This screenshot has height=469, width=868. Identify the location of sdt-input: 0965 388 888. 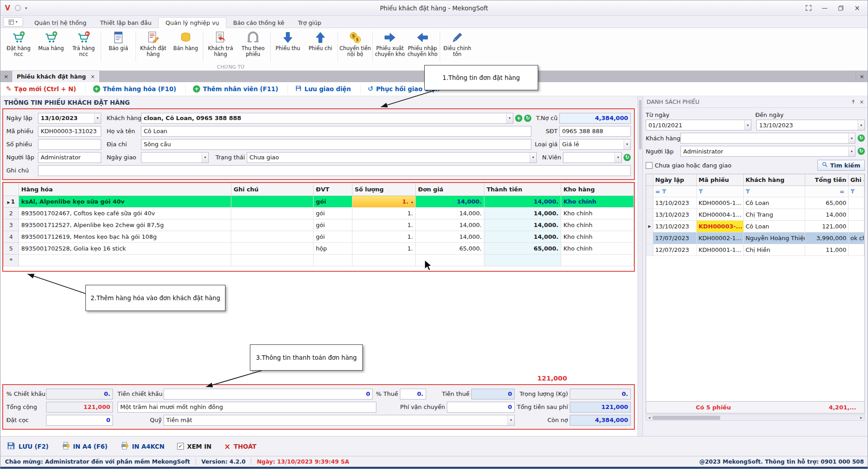
(595, 131).